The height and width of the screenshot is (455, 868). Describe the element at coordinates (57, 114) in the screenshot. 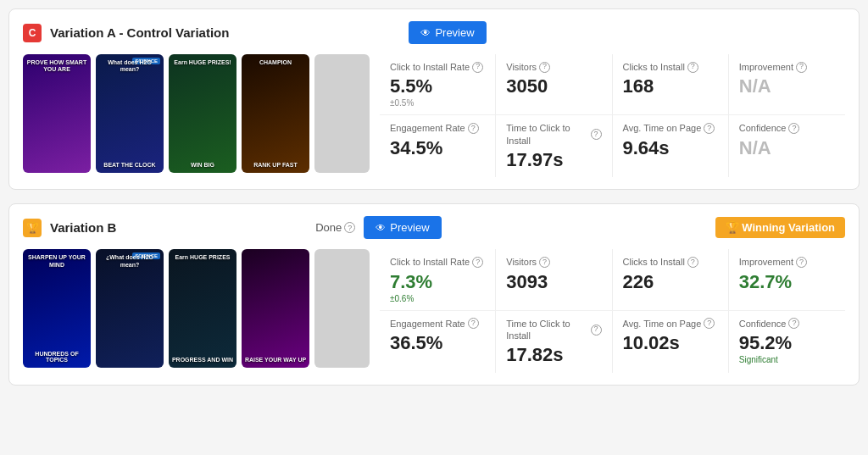

I see `screenshot-thumb-0: PROVE HOW SMART YOU ARE` at that location.